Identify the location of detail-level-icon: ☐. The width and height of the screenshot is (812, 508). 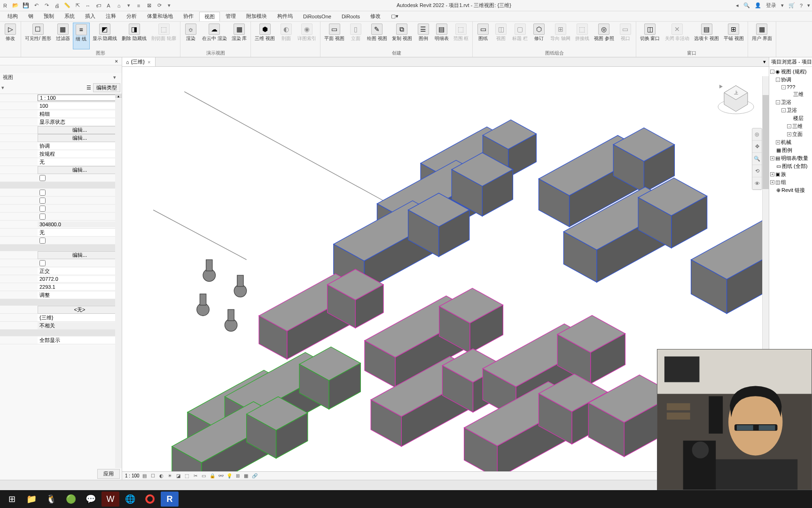
(153, 476).